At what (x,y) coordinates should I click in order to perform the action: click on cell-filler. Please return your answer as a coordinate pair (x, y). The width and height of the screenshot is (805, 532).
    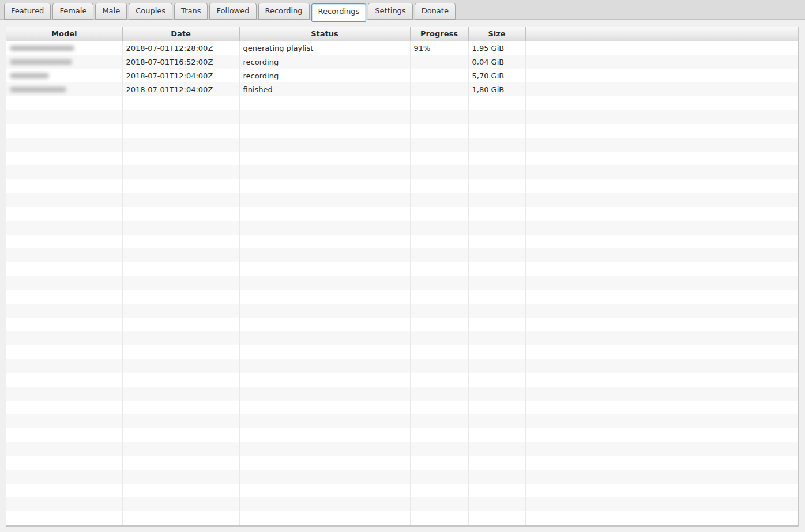
    Looking at the image, I should click on (662, 76).